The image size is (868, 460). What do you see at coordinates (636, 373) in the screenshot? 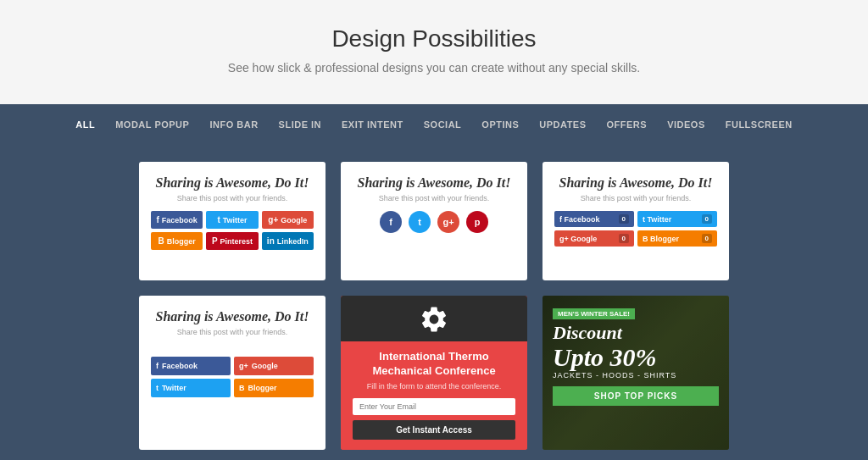
I see `discount-content: MEN'S WINTER SALE! Discount Upto 30% JAC…` at bounding box center [636, 373].